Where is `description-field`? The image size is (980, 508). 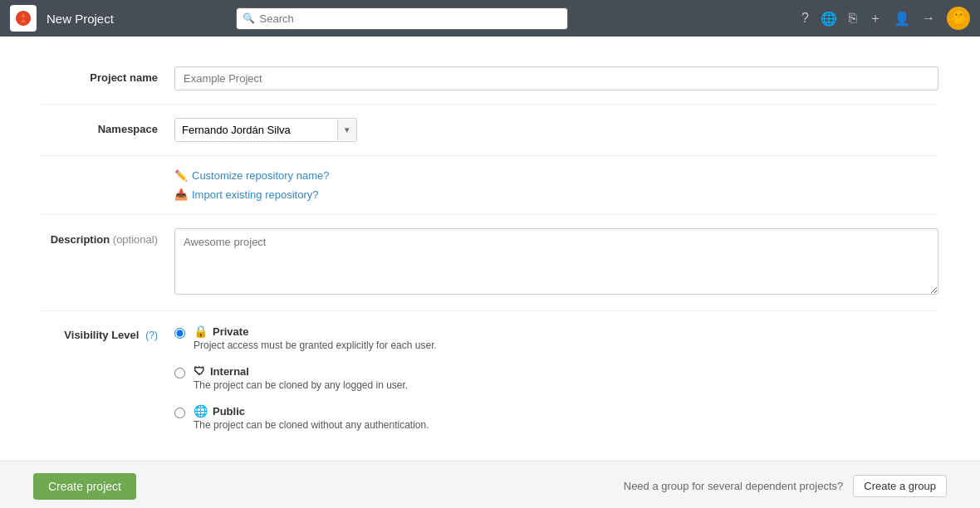
description-field is located at coordinates (556, 262).